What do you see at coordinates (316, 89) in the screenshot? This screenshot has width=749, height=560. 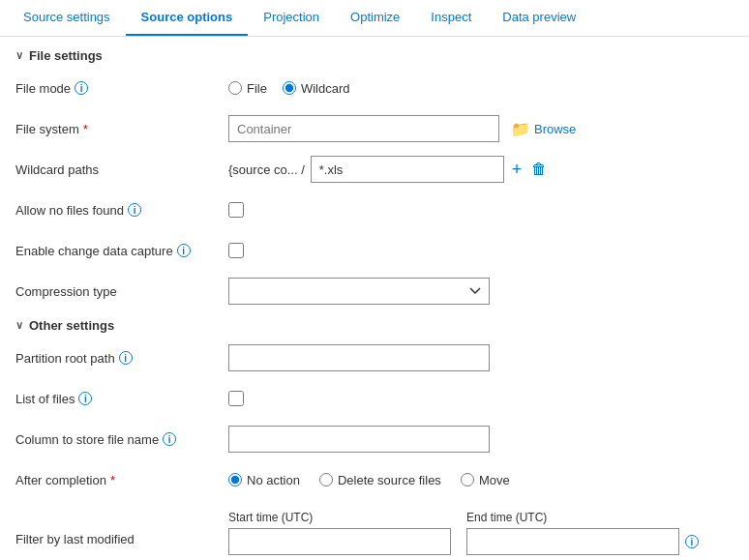 I see `file-mode-wildcard-option: Wildcard` at bounding box center [316, 89].